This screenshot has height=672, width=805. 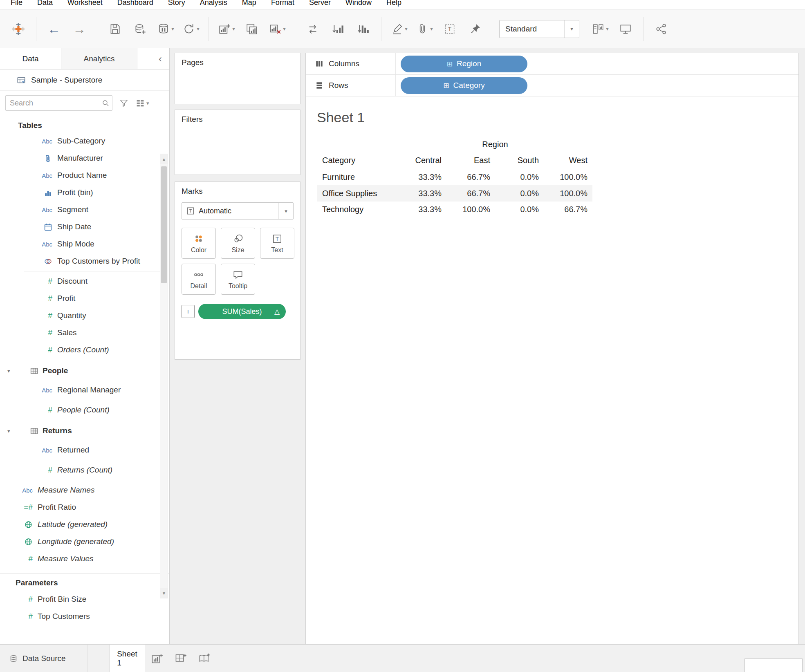 I want to click on group-members-button: ▾, so click(x=424, y=29).